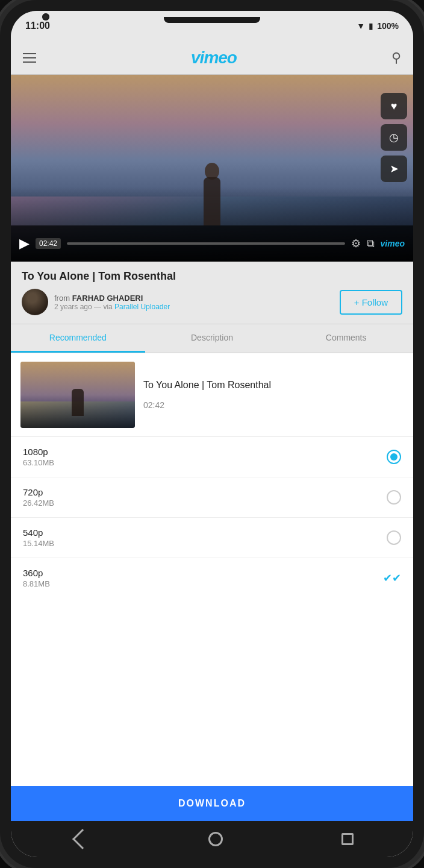 The width and height of the screenshot is (424, 868). What do you see at coordinates (24, 244) in the screenshot?
I see `play-button: ▶` at bounding box center [24, 244].